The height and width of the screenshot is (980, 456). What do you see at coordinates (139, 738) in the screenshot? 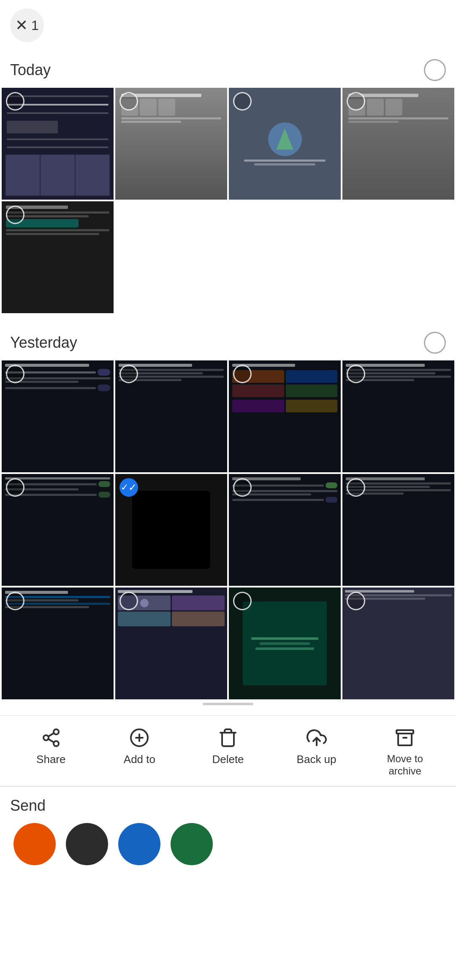
I see `add-icon` at bounding box center [139, 738].